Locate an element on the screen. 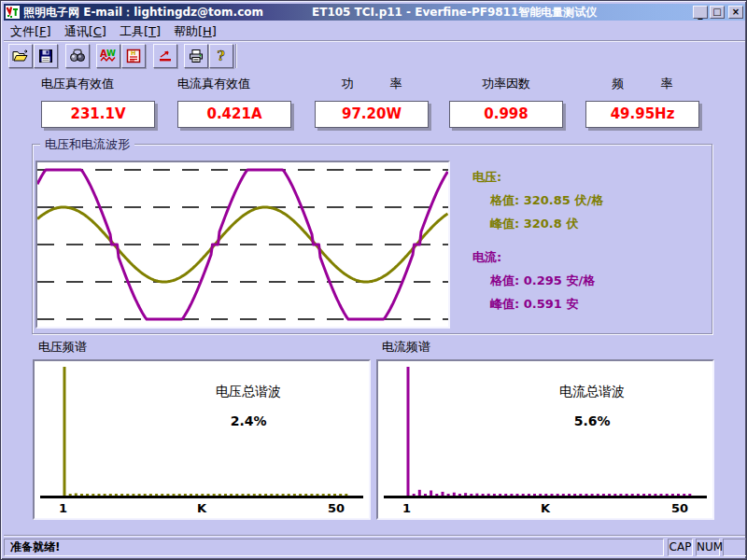  current-peak: 峰值: 0.591 安 is located at coordinates (538, 304).